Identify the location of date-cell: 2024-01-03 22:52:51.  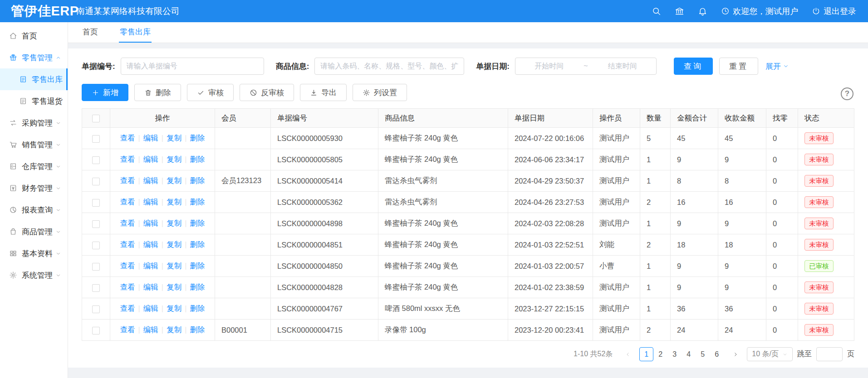
(551, 245).